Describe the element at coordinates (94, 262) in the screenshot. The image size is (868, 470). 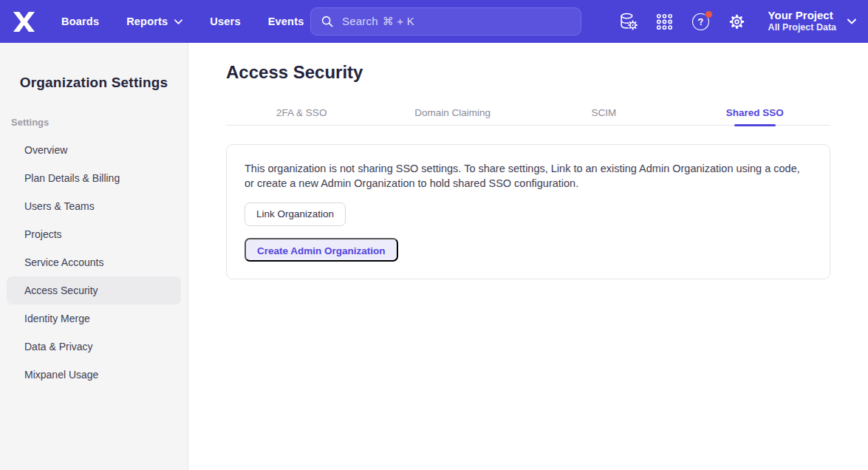
I see `sidebar-item-service-accounts: Service Accounts` at that location.